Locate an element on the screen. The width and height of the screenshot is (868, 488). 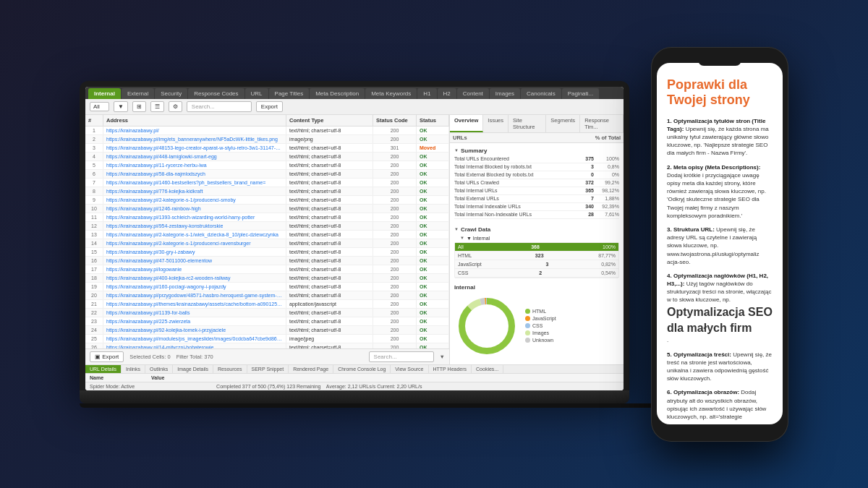
table-row: 14 https://krainazabawy.pl/2-kategorie-s… is located at coordinates (268, 244).